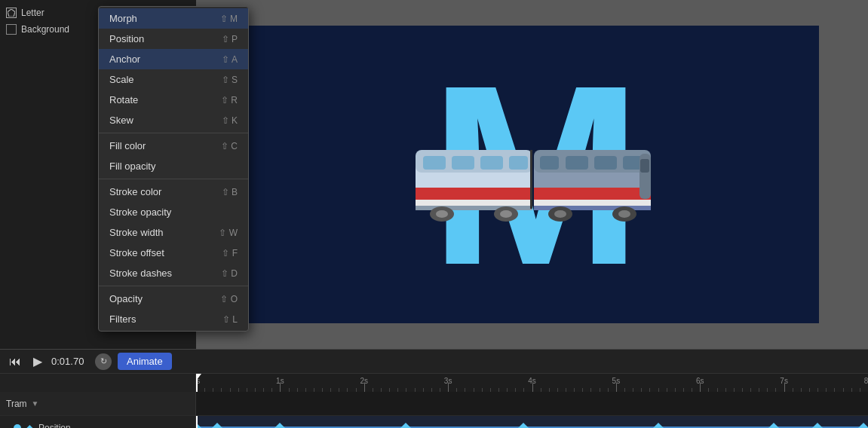  Describe the element at coordinates (173, 18) in the screenshot. I see `menu-item-morph: Morph⇧ M` at that location.